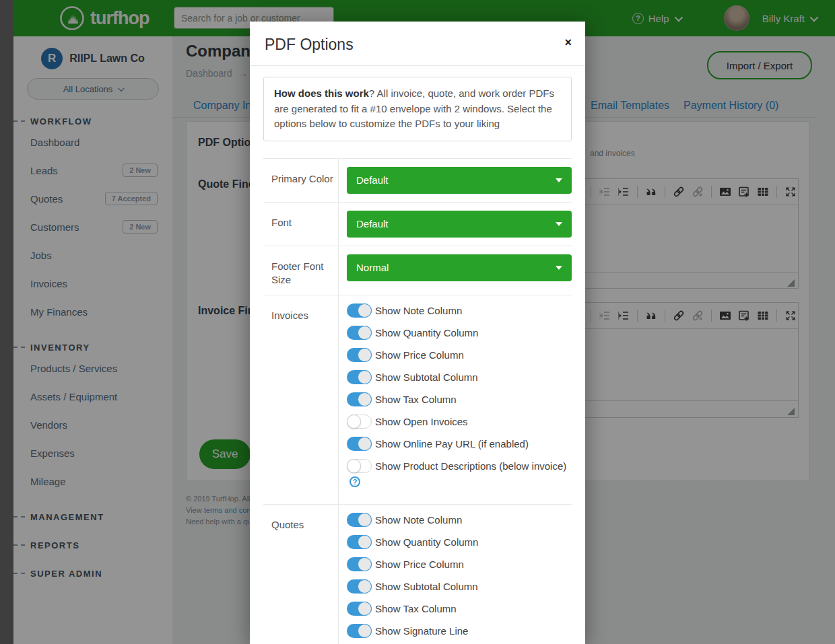  Describe the element at coordinates (452, 444) in the screenshot. I see `toggle-label: Show Online Pay URL (if enabled)` at that location.